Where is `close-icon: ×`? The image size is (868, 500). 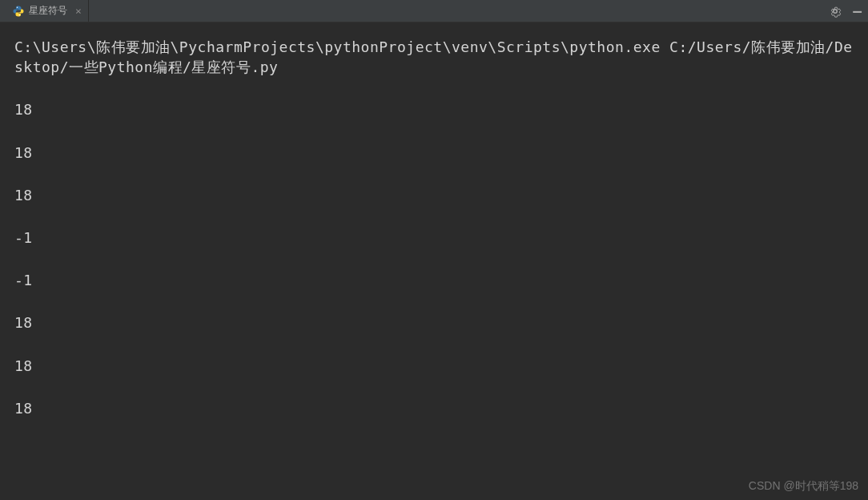 close-icon: × is located at coordinates (78, 11).